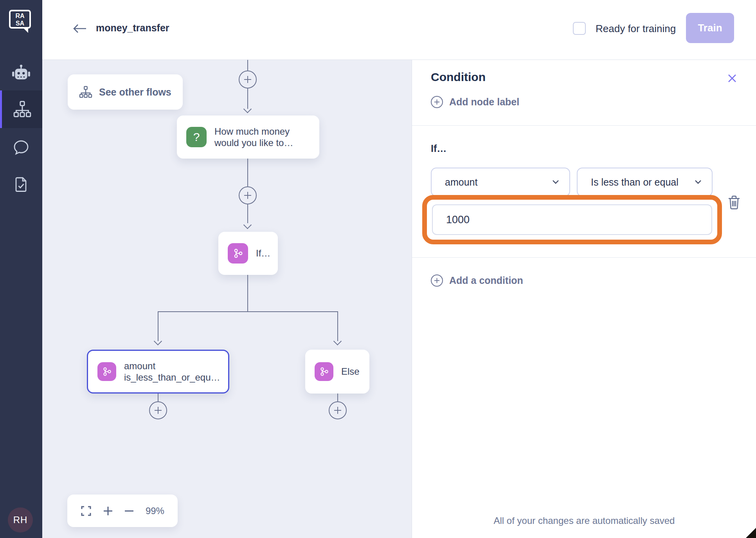  I want to click on sidebar-item-flows, so click(21, 109).